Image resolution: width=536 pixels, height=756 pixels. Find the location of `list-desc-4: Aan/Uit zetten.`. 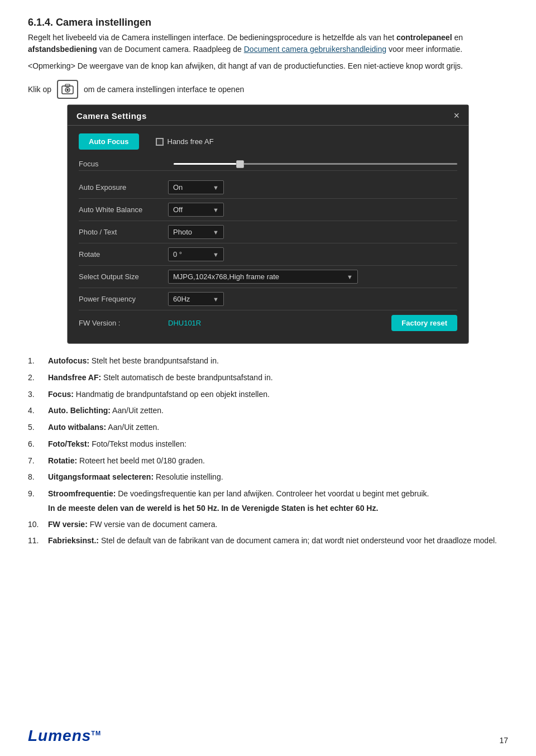

list-desc-4: Aan/Uit zetten. is located at coordinates (133, 427).